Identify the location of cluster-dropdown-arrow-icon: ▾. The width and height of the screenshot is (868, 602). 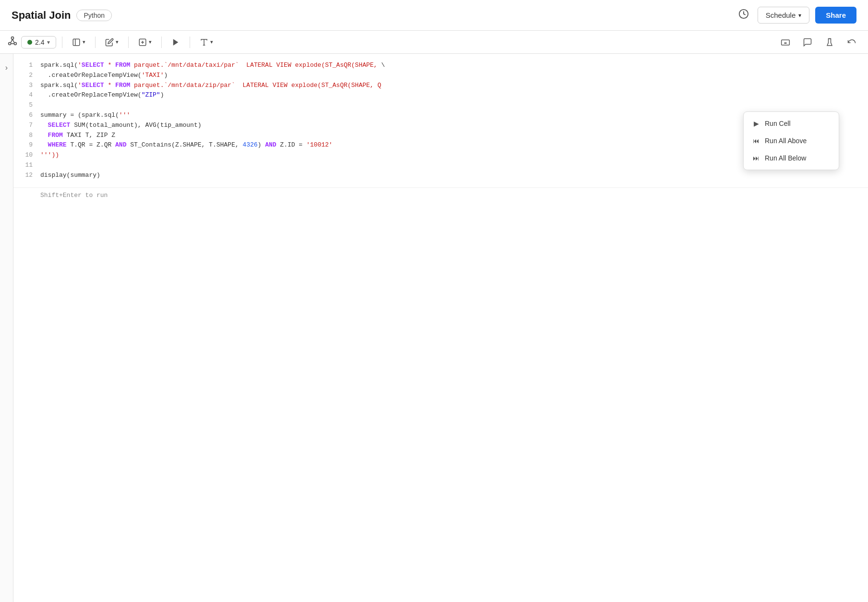
(48, 42).